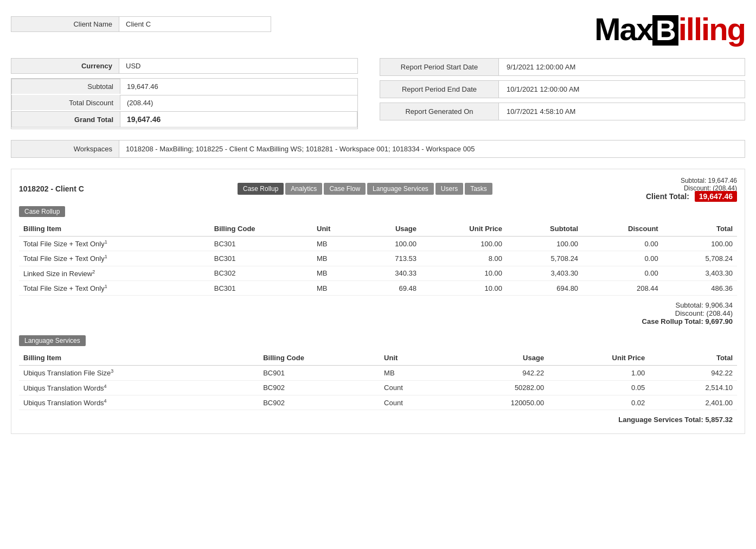 The width and height of the screenshot is (756, 549). Describe the element at coordinates (623, 258) in the screenshot. I see `cr-discount-1: 0.00` at that location.